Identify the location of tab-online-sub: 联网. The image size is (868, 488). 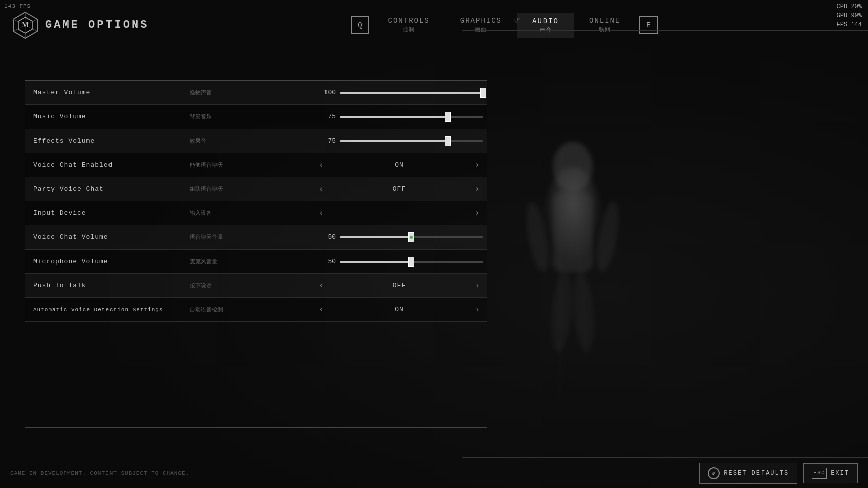
(605, 29).